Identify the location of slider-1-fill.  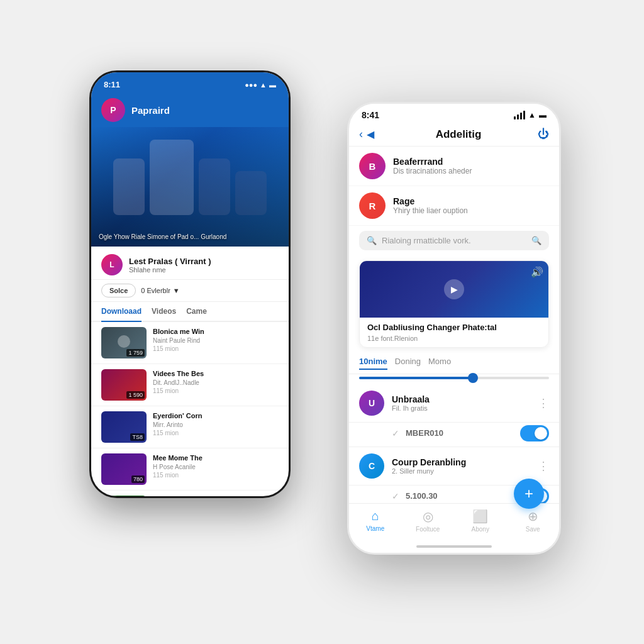
(416, 378).